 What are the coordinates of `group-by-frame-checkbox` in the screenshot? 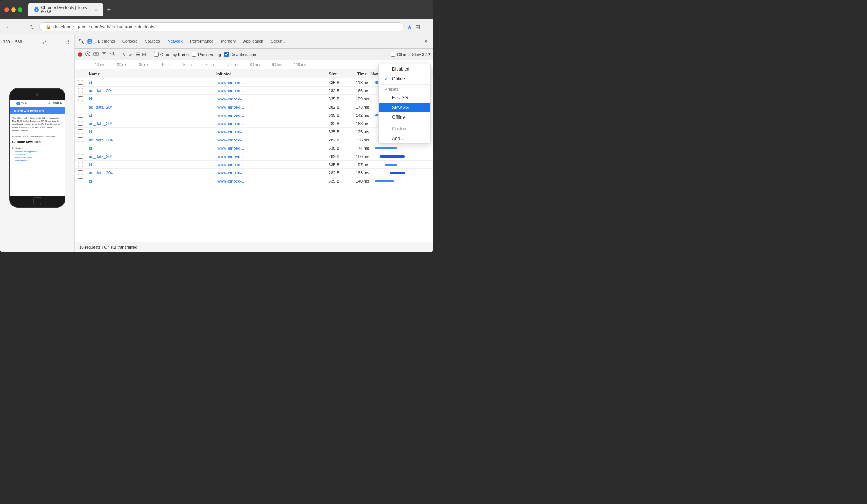 It's located at (156, 55).